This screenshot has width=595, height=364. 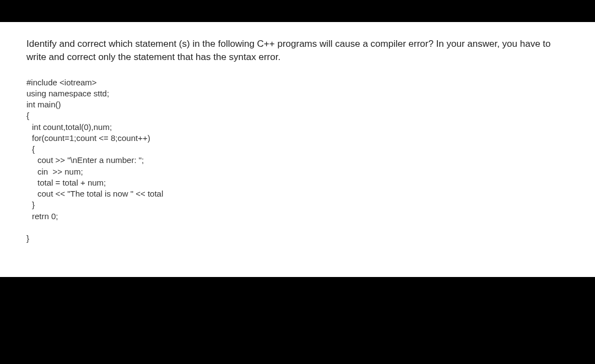 I want to click on code-line-12: }, so click(x=298, y=205).